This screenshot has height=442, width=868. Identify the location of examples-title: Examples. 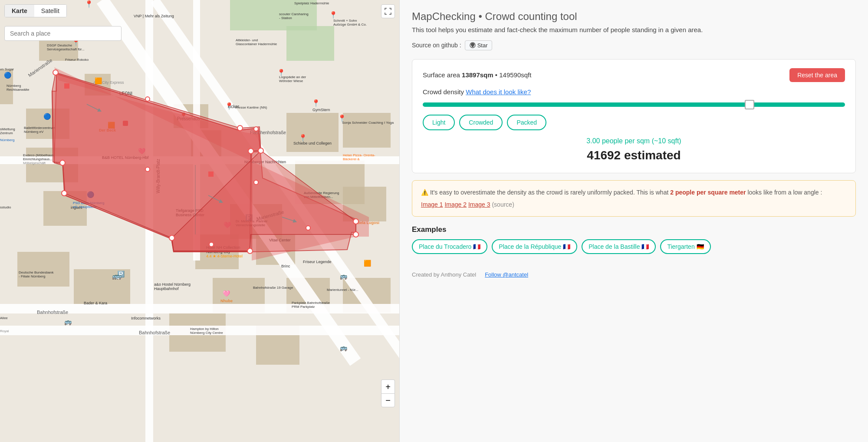
(634, 230).